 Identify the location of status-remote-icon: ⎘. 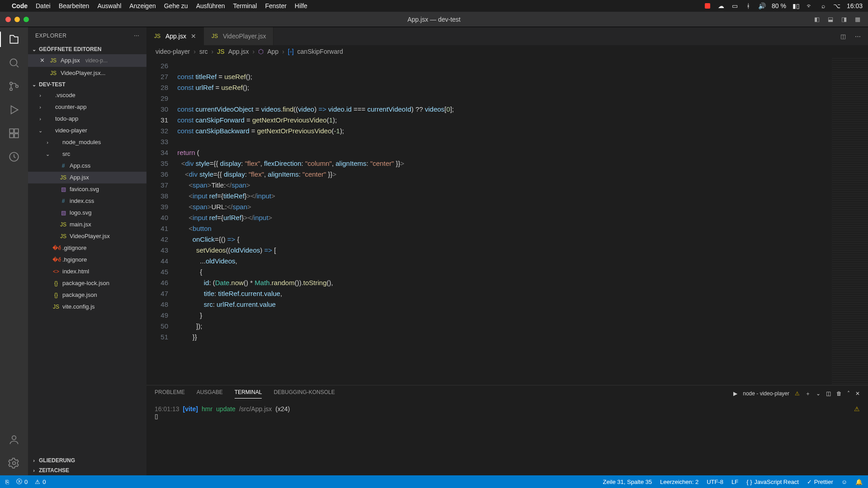
(7, 482).